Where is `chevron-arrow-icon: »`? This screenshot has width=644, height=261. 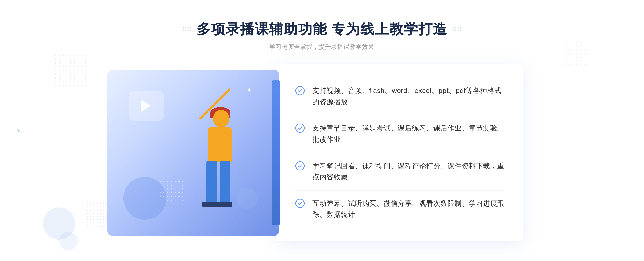
chevron-arrow-icon: » is located at coordinates (19, 130).